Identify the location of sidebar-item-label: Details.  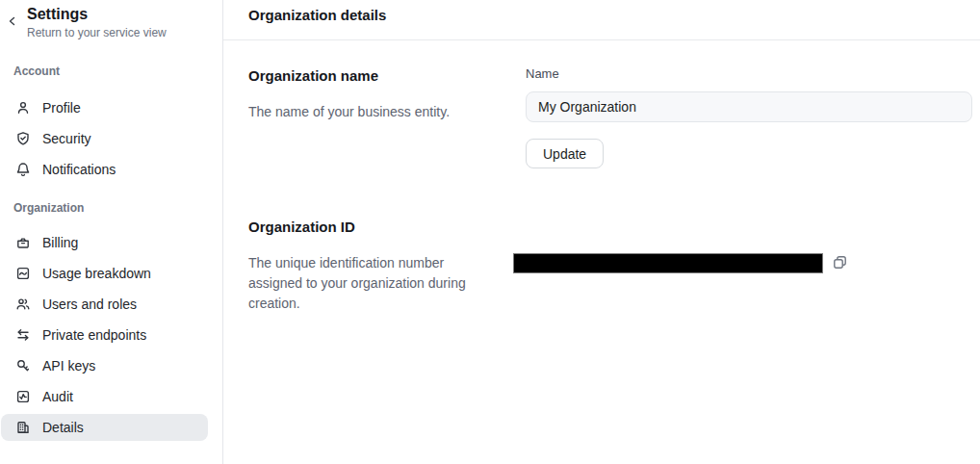
(64, 427).